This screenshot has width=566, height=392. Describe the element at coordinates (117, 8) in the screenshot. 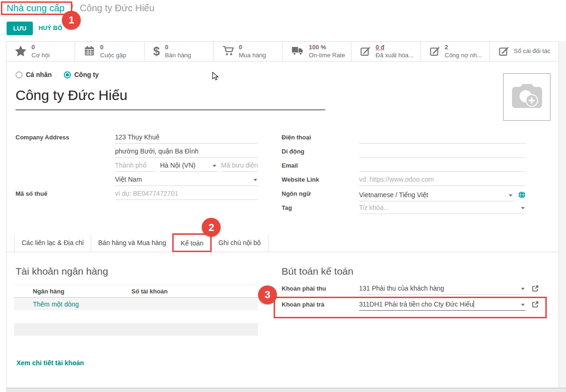

I see `breadcrumb-current: Công ty Đức Hiếu` at that location.